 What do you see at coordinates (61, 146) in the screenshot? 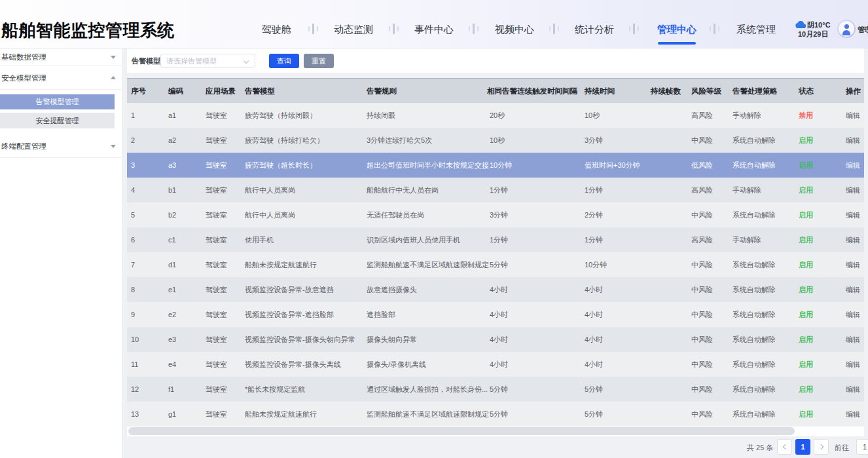
I see `sidebar-group-terminal-config: 终端配置管理` at bounding box center [61, 146].